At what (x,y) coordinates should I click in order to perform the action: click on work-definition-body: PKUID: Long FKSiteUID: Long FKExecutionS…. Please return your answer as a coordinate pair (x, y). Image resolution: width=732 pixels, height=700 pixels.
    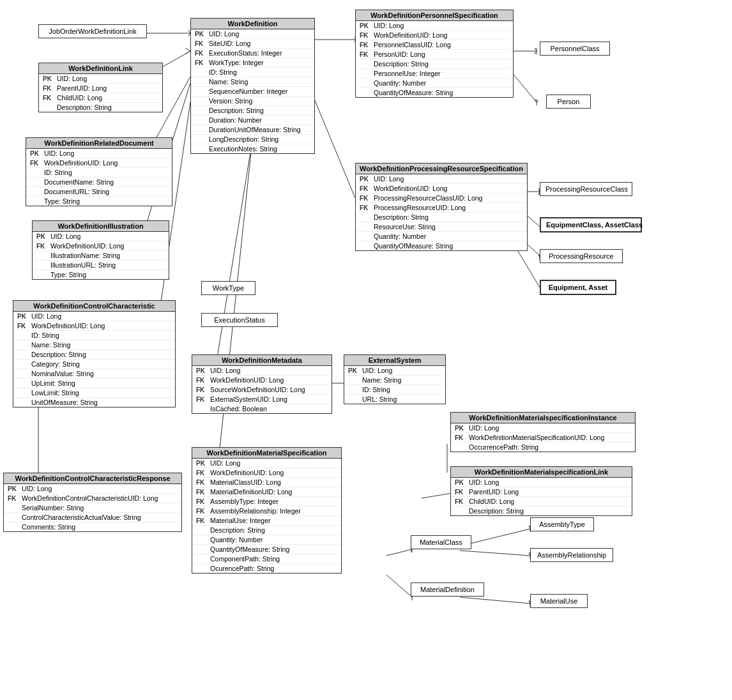
    Looking at the image, I should click on (253, 91).